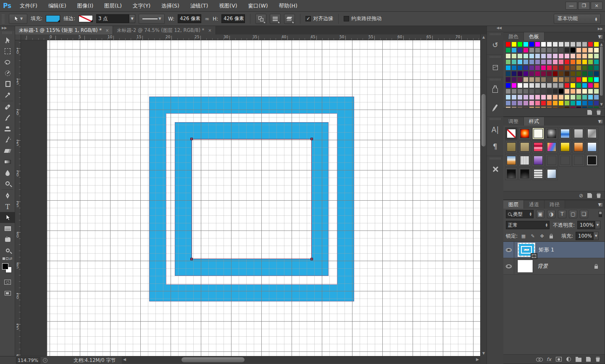 The width and height of the screenshot is (605, 364). I want to click on filter-toggle-switch, so click(600, 214).